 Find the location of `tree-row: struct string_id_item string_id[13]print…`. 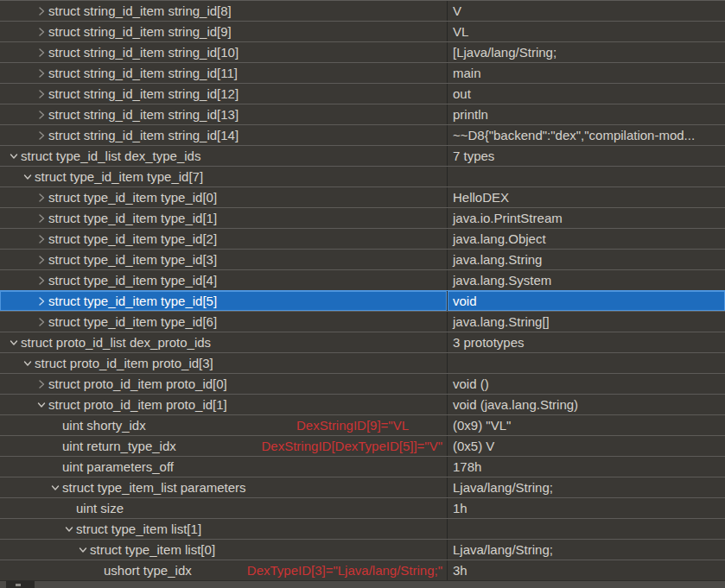

tree-row: struct string_id_item string_id[13]print… is located at coordinates (363, 114).